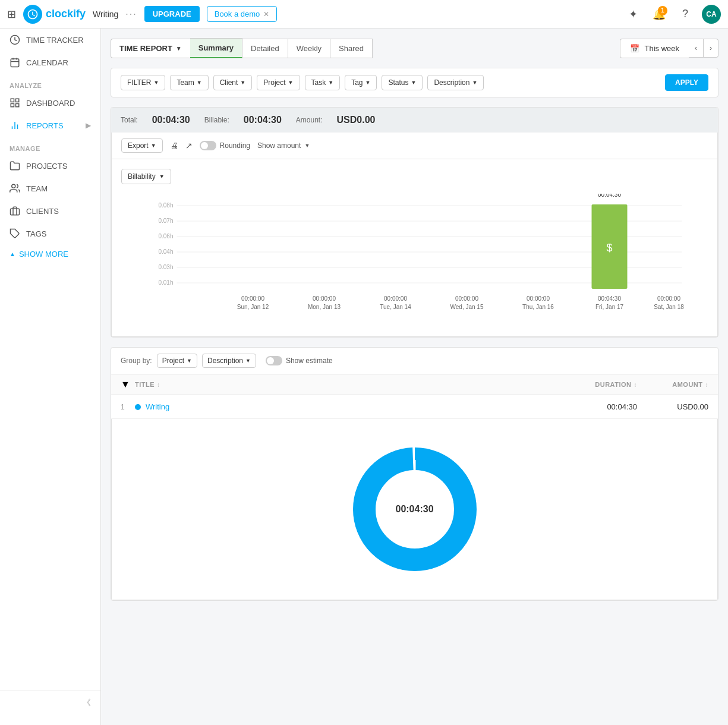 The image size is (728, 725). I want to click on group-description-select: Description ▼, so click(229, 361).